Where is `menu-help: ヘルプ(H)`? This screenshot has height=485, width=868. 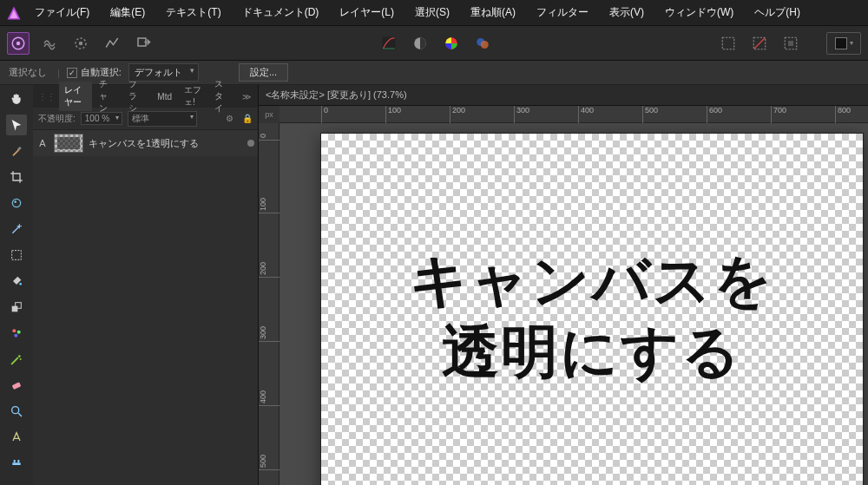 menu-help: ヘルプ(H) is located at coordinates (778, 12).